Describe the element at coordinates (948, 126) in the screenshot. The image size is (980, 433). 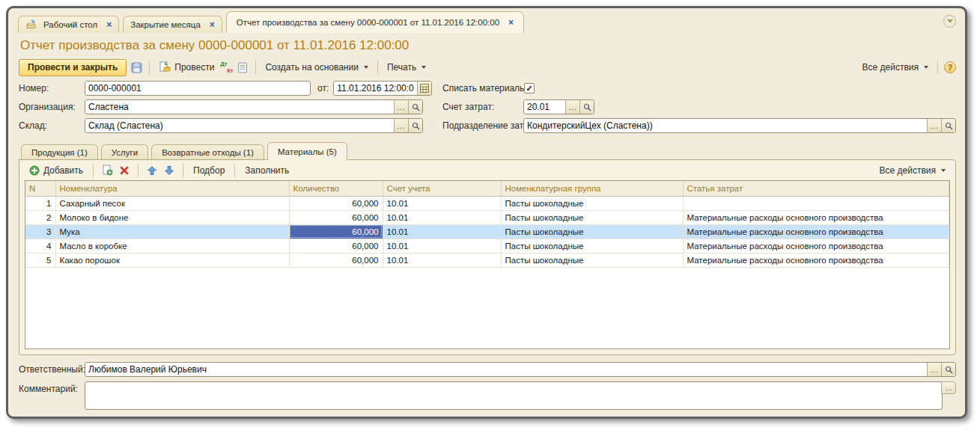
I see `cost-department-open-button` at that location.